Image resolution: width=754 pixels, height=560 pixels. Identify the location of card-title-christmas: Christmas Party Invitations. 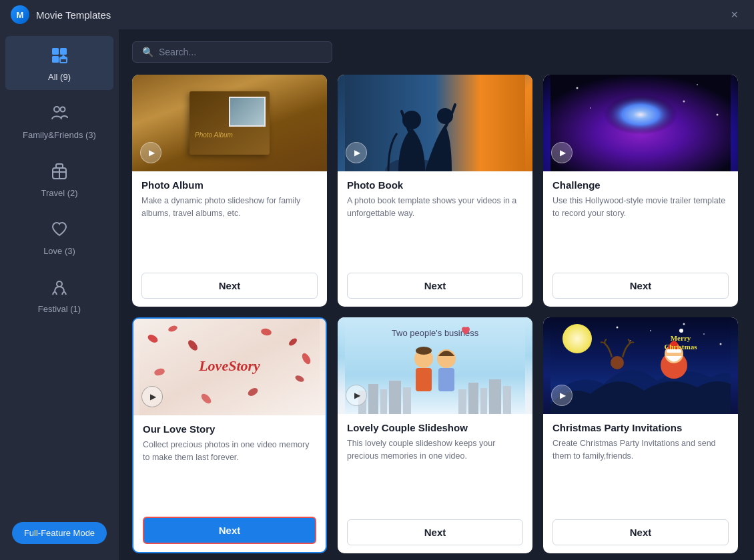
(641, 428).